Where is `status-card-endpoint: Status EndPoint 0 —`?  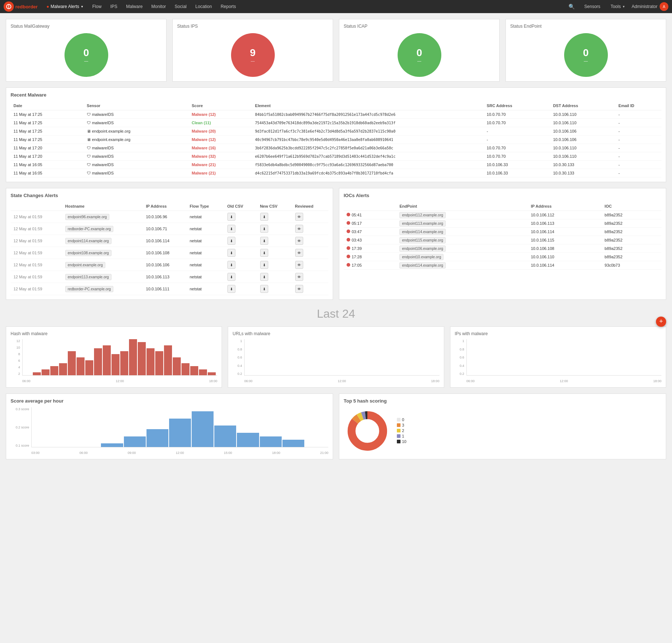
status-card-endpoint: Status EndPoint 0 — is located at coordinates (586, 50).